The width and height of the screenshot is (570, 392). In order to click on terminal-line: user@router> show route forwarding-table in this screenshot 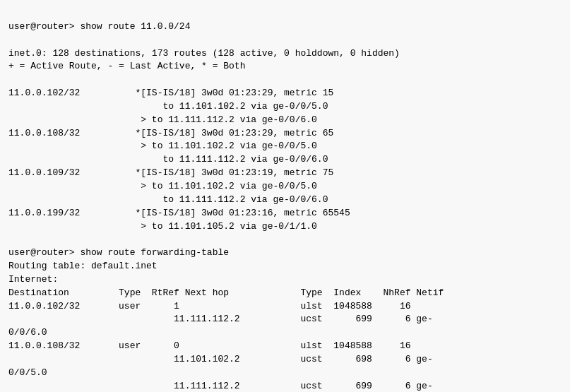, I will do `click(285, 253)`.